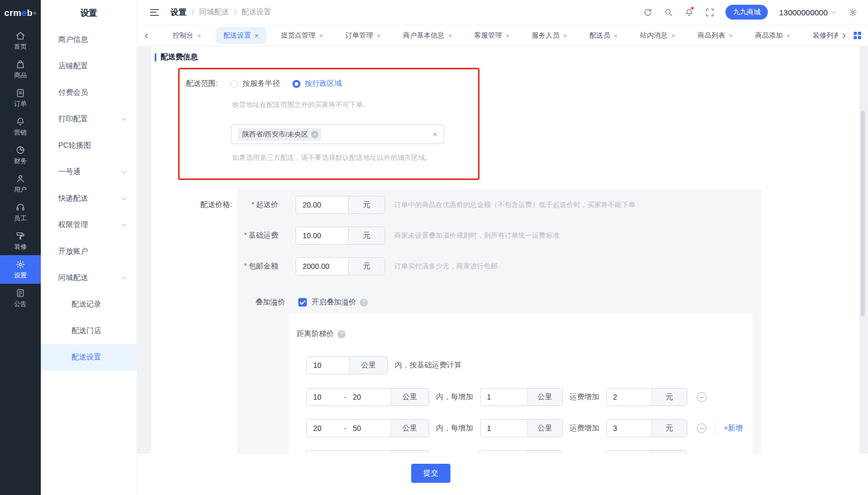 The width and height of the screenshot is (868, 495). Describe the element at coordinates (322, 266) in the screenshot. I see `free-shipping-input` at that location.